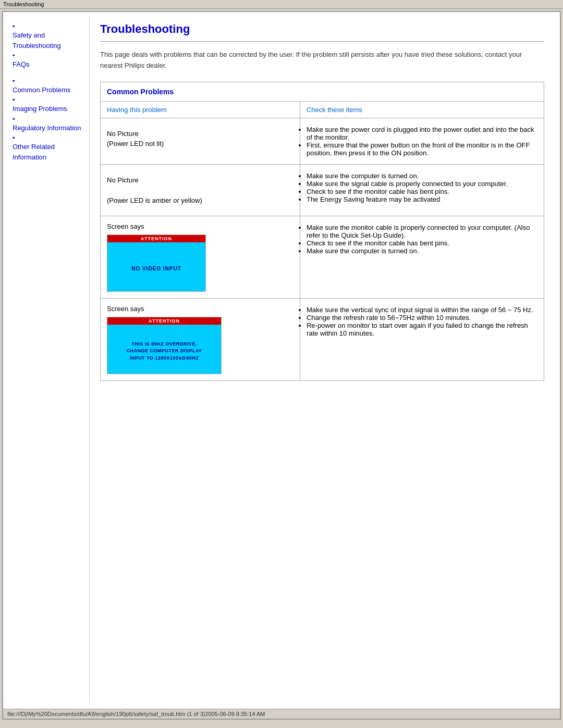 Image resolution: width=563 pixels, height=728 pixels. Describe the element at coordinates (23, 4) in the screenshot. I see `title-bar-text: Troubleshooting` at that location.